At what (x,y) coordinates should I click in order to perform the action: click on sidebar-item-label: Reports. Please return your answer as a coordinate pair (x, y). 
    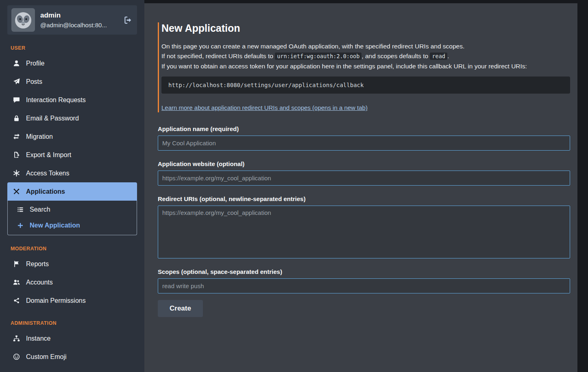
    Looking at the image, I should click on (37, 264).